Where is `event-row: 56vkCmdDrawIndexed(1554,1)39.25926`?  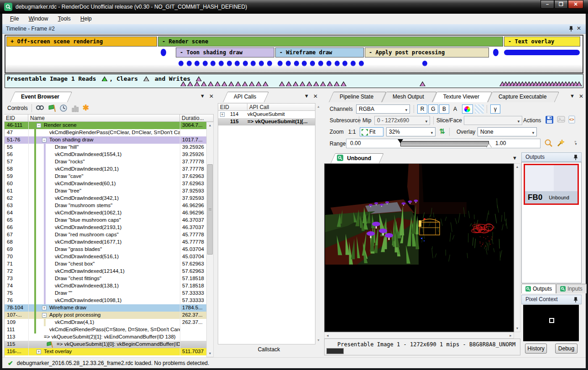 event-row: 56vkCmdDrawIndexed(1554,1)39.25926 is located at coordinates (105, 155).